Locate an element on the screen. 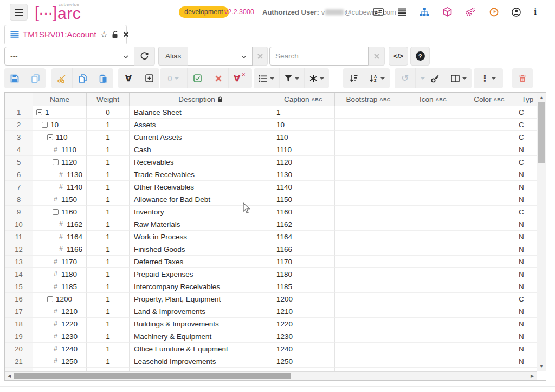 Image resolution: width=555 pixels, height=392 pixels. name-cell: # 1250 is located at coordinates (60, 362).